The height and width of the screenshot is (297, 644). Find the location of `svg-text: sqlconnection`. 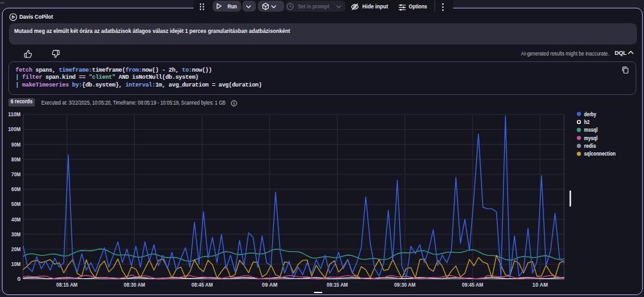

svg-text: sqlconnection is located at coordinates (600, 154).